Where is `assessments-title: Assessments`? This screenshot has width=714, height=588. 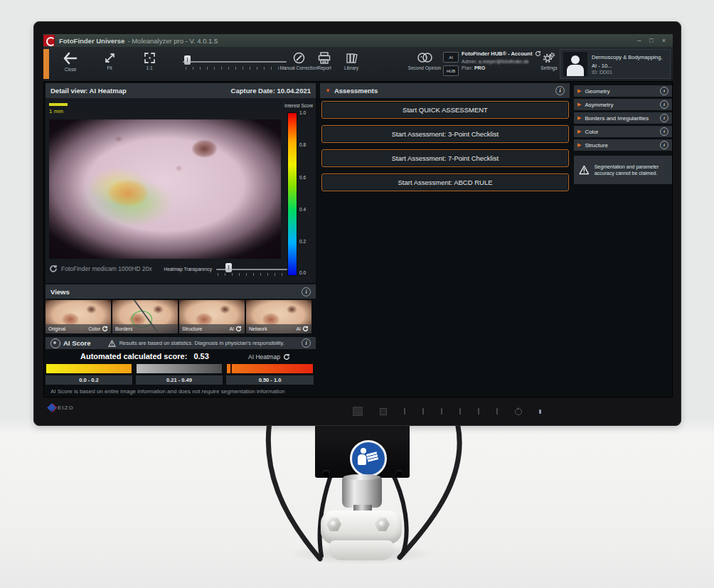
assessments-title: Assessments is located at coordinates (356, 91).